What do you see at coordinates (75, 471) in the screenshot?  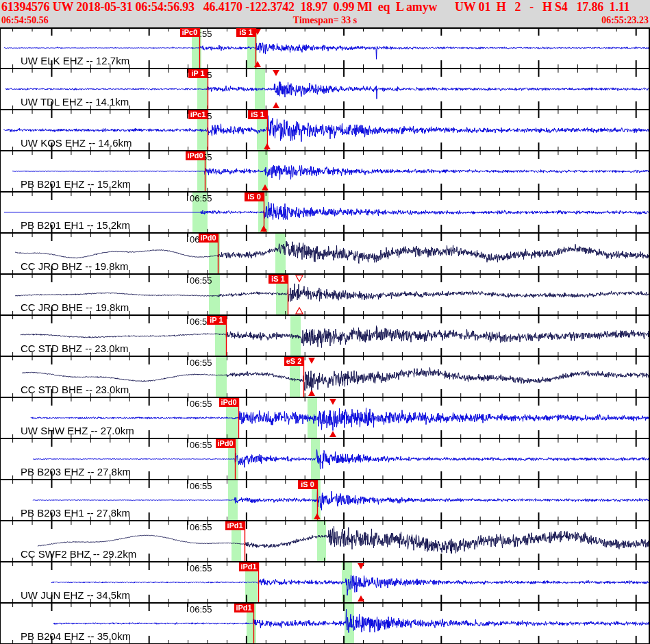 I see `station-label: PB B203 EHZ -- 27.8km` at bounding box center [75, 471].